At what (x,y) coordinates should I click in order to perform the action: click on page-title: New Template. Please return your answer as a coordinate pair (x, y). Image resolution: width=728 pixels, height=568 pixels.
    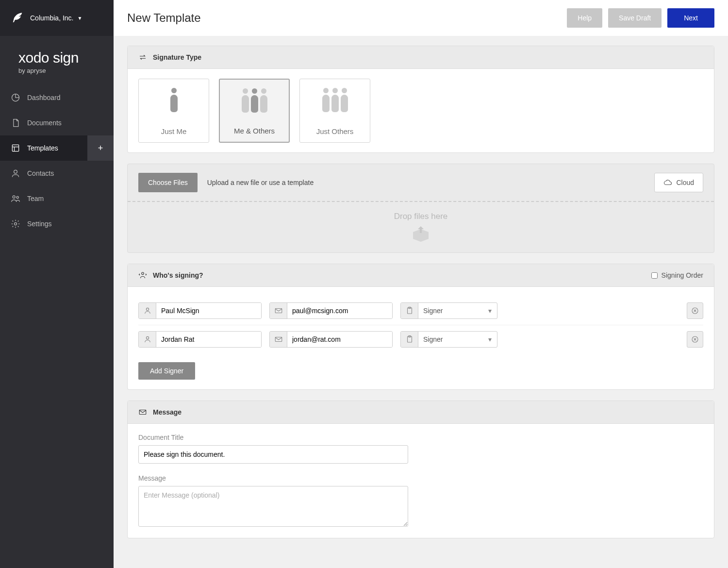
    Looking at the image, I should click on (164, 18).